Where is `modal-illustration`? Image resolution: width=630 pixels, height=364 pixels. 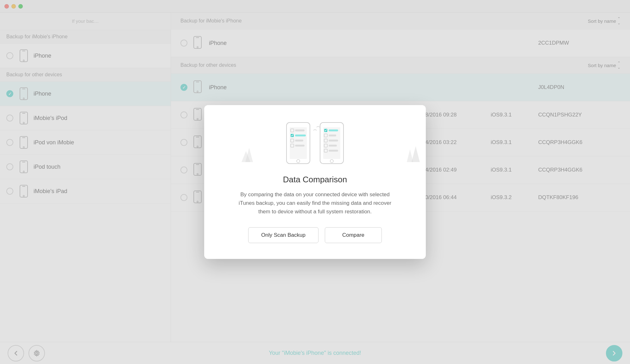
modal-illustration is located at coordinates (315, 143).